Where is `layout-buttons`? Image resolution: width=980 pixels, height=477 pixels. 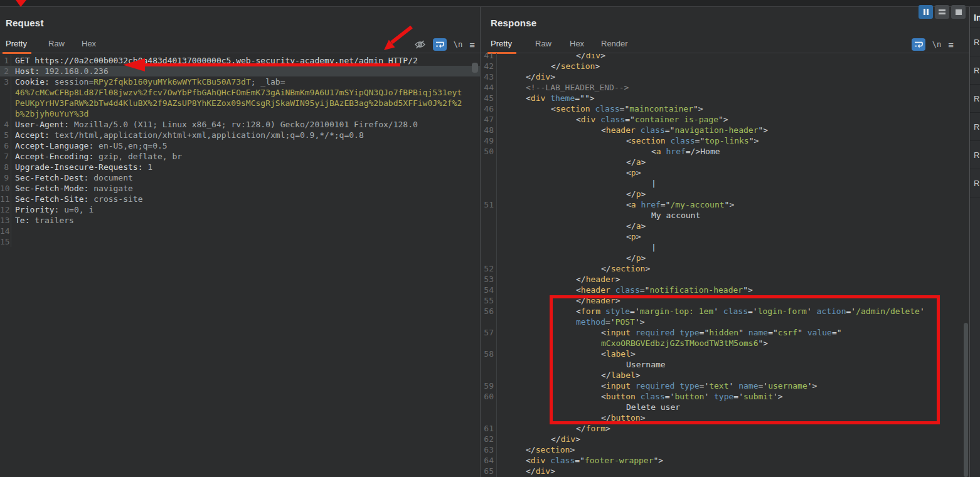 layout-buttons is located at coordinates (942, 12).